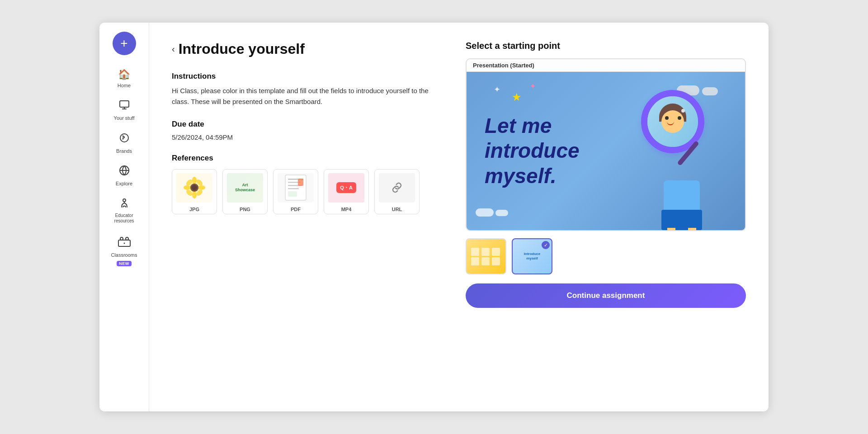  I want to click on sidebar-item-explore: Explore, so click(124, 176).